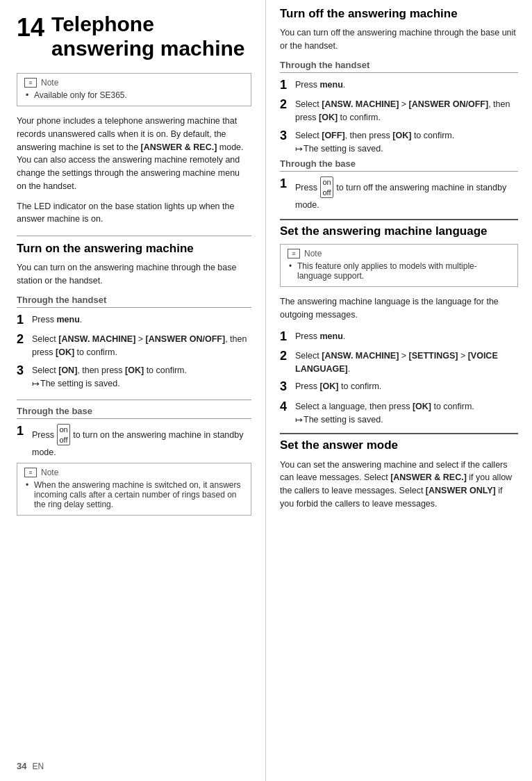  What do you see at coordinates (134, 495) in the screenshot?
I see `note-content-2: When the answering machine is switched o…` at bounding box center [134, 495].